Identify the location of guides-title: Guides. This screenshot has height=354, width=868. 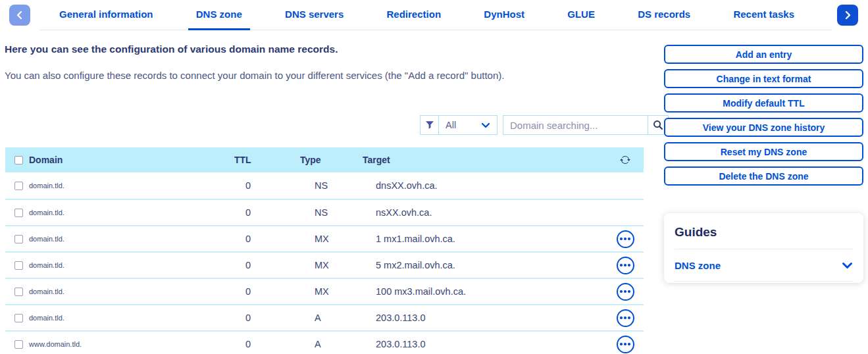
(763, 232).